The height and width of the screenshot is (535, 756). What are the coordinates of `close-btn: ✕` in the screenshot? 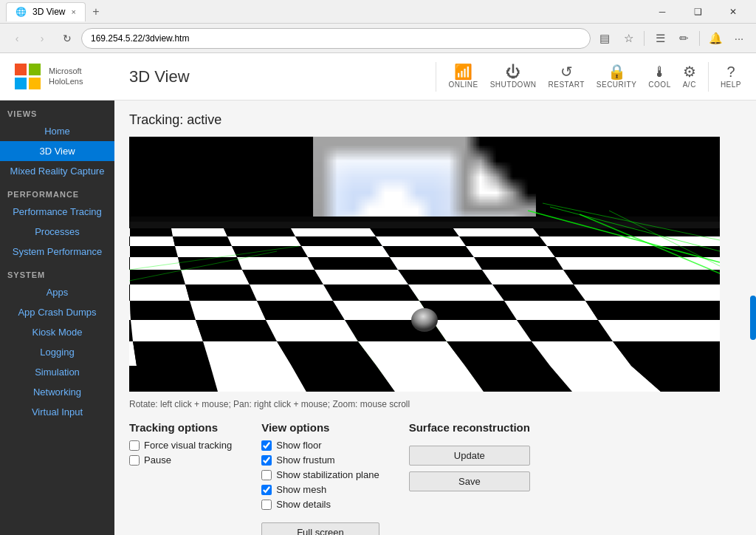 It's located at (733, 12).